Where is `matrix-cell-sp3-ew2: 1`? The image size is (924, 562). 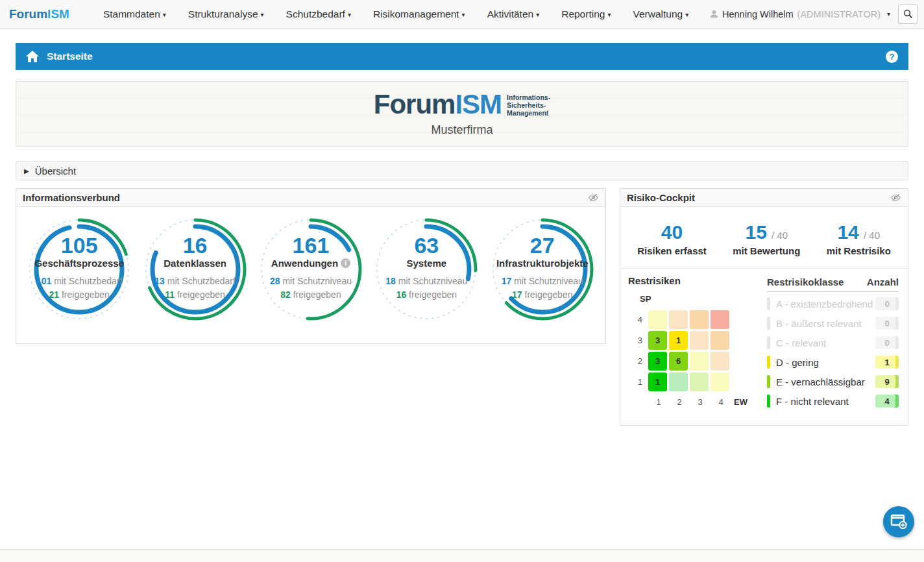
matrix-cell-sp3-ew2: 1 is located at coordinates (679, 340).